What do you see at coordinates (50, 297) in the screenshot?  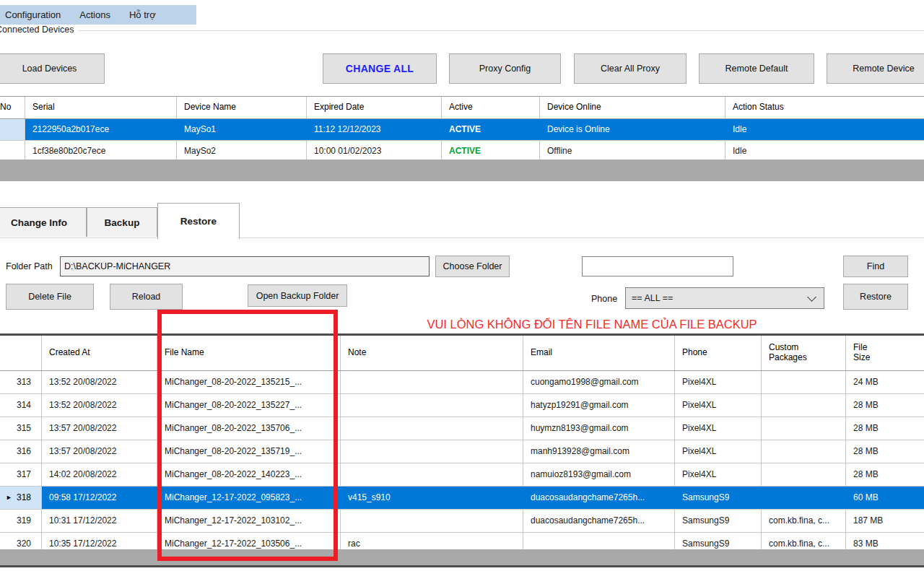 I see `delete-file-button: Delete File` at bounding box center [50, 297].